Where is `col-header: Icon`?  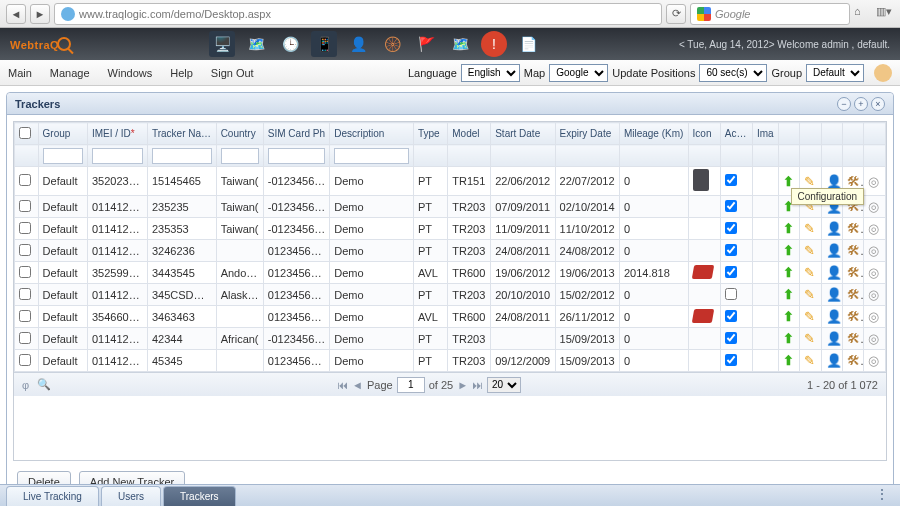
col-header: Icon is located at coordinates (704, 134).